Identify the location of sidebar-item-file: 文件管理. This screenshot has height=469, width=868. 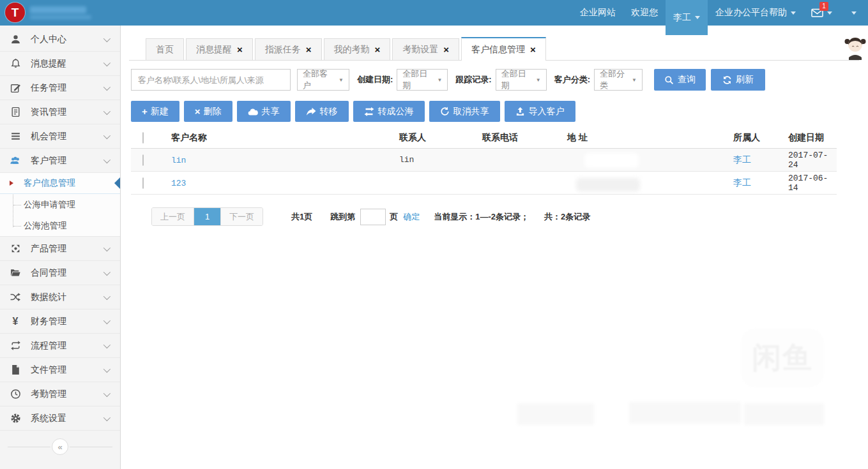
(60, 370).